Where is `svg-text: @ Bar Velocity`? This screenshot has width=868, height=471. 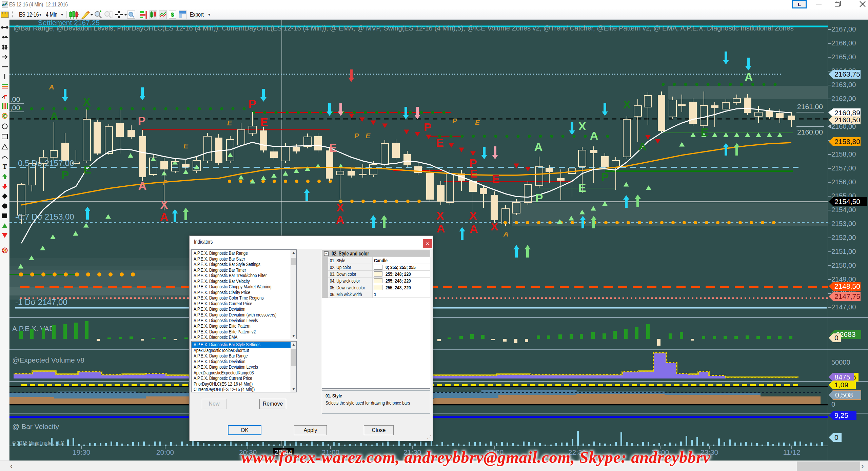 svg-text: @ Bar Velocity is located at coordinates (36, 426).